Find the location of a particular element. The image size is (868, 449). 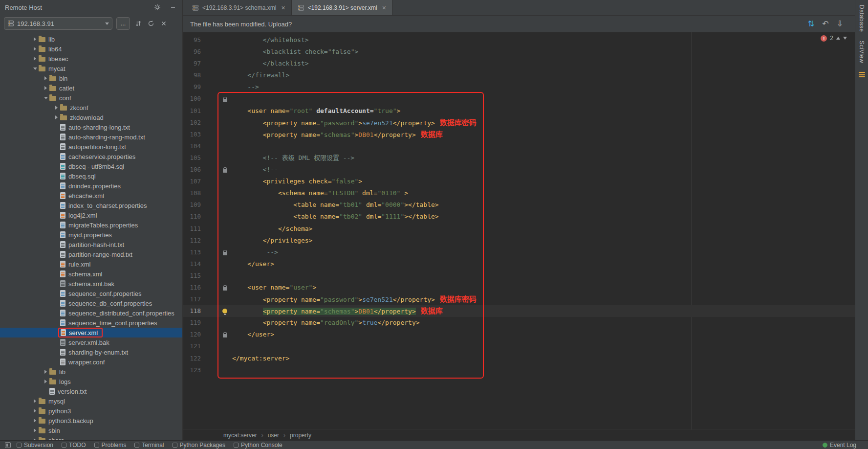

tree-item: auto-sharding-long.txt is located at coordinates (91, 127).